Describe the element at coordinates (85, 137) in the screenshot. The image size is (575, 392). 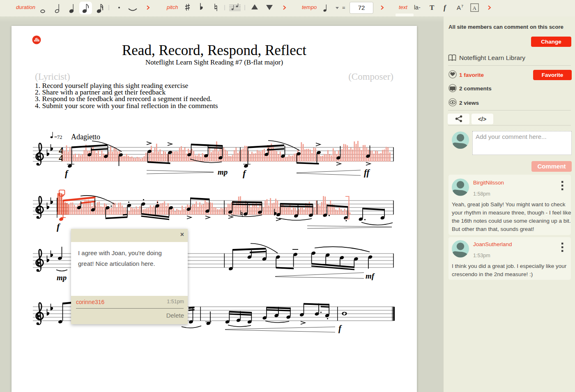
I see `svg-text: Adagietto` at that location.